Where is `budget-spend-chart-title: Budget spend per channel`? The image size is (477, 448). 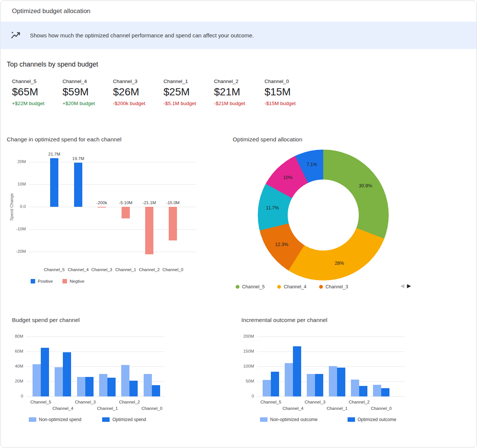
budget-spend-chart-title: Budget spend per channel is located at coordinates (95, 320).